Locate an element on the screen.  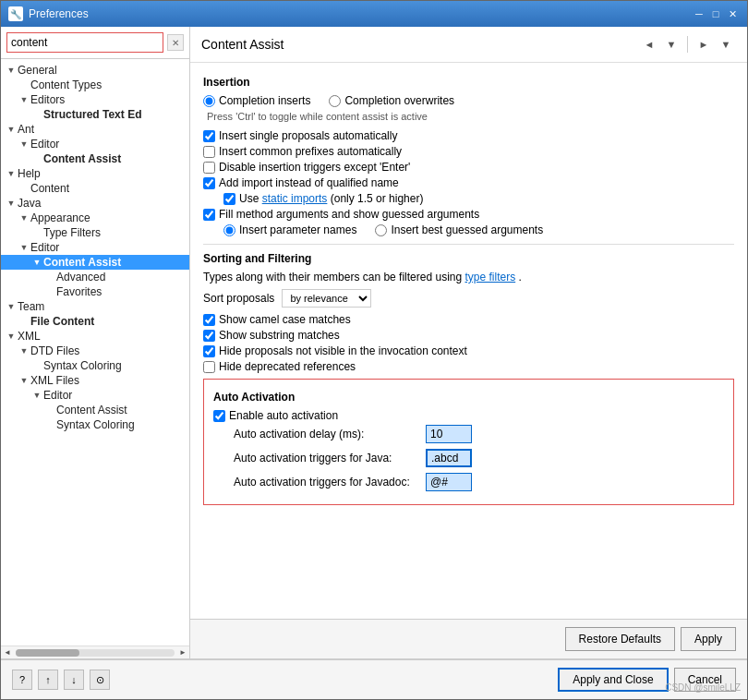
radio-completion-overwrites-input is located at coordinates (334, 102).